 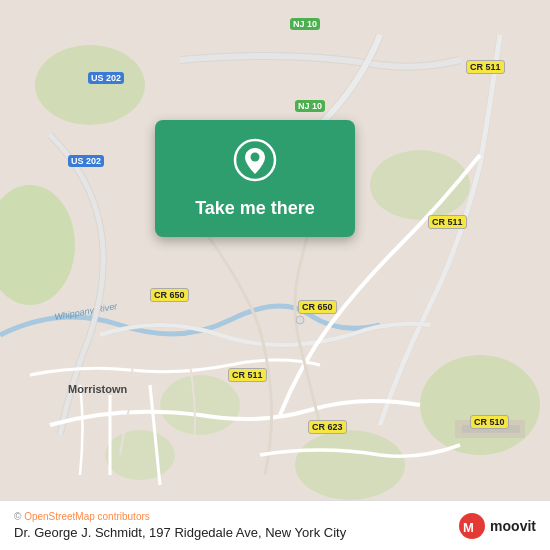 I want to click on svg-text: M, so click(x=468, y=528).